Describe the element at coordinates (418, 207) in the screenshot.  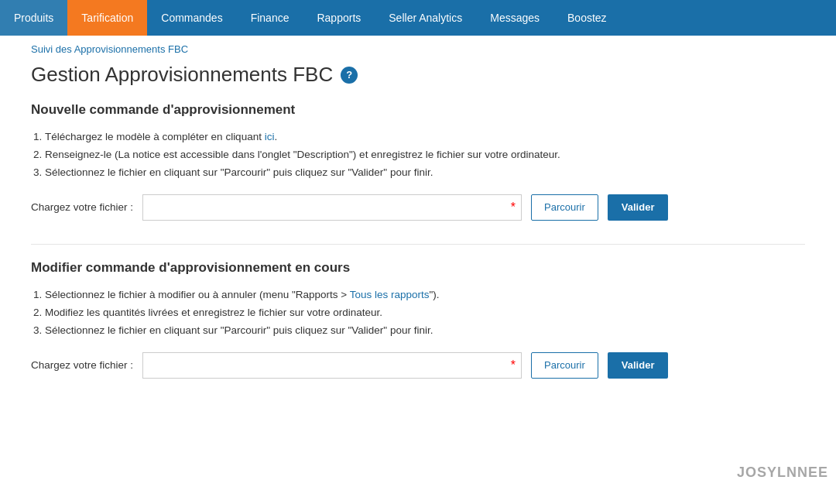
I see `section1-file-row: Chargez votre fichier : * Parcourir Vali…` at that location.